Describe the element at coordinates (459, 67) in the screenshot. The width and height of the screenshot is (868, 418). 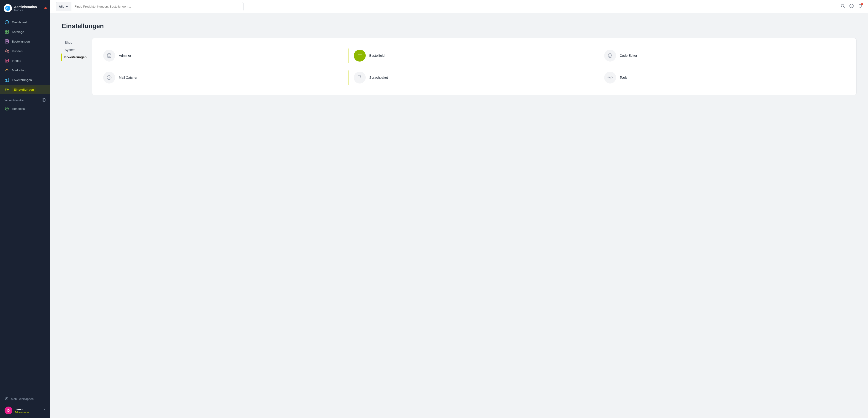
I see `settings-layout: Shop System Erweiterungen` at that location.